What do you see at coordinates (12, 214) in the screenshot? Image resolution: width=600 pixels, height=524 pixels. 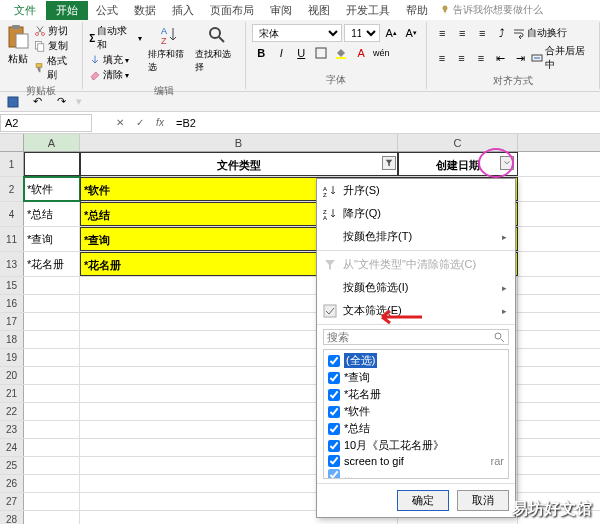 I see `row-header: 4` at bounding box center [12, 214].